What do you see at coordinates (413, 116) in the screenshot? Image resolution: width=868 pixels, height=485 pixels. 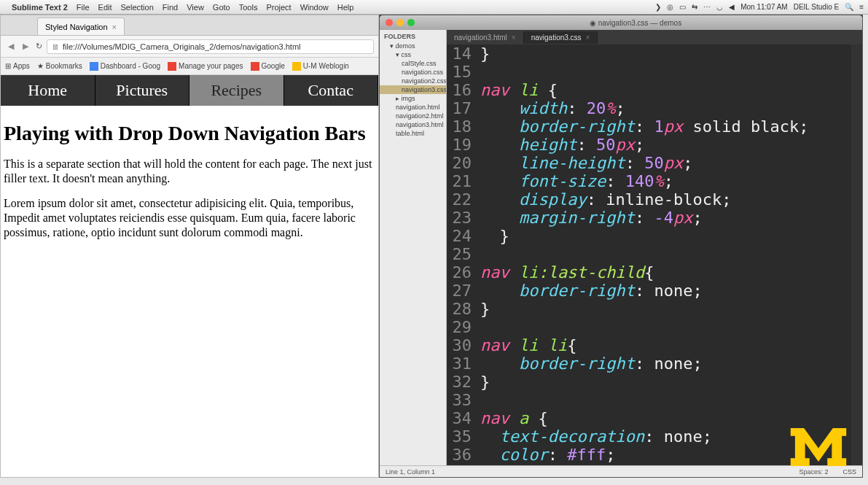 I see `file-item: navigation2.html` at bounding box center [413, 116].